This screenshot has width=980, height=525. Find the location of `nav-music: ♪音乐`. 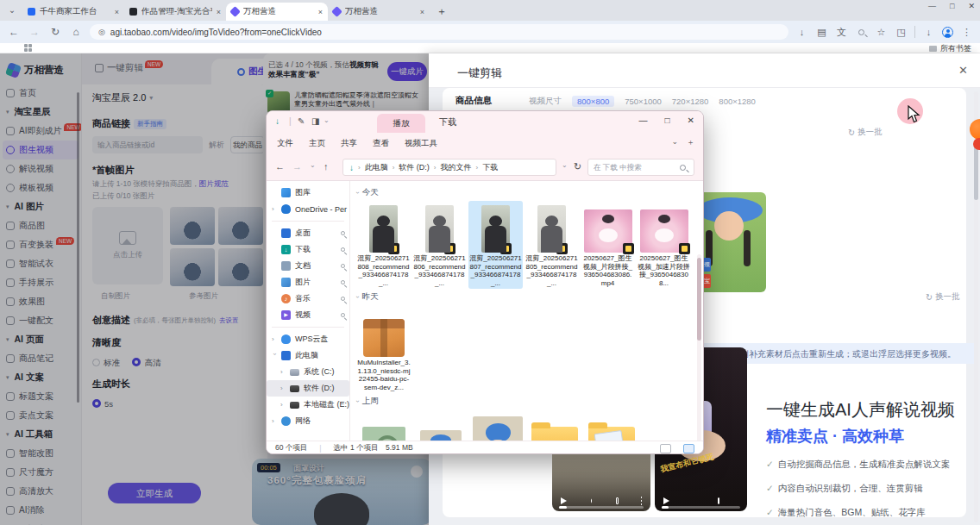

nav-music: ♪音乐 is located at coordinates (308, 298).